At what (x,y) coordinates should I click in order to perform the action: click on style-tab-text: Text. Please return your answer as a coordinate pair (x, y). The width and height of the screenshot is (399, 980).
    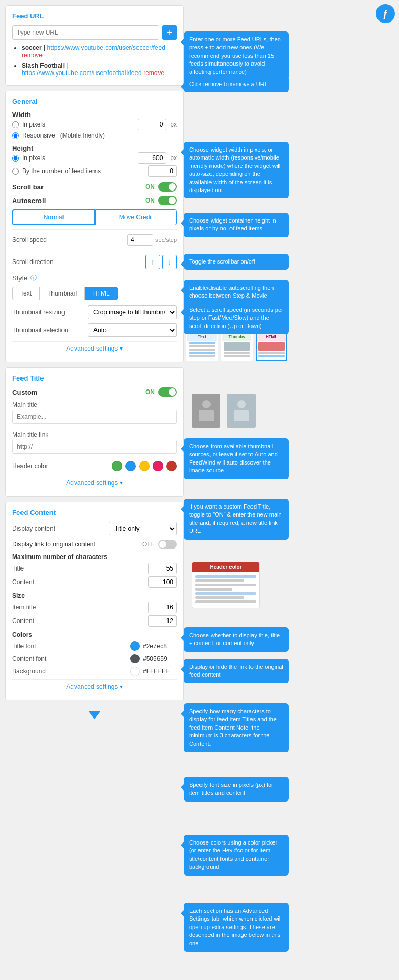
    Looking at the image, I should click on (26, 293).